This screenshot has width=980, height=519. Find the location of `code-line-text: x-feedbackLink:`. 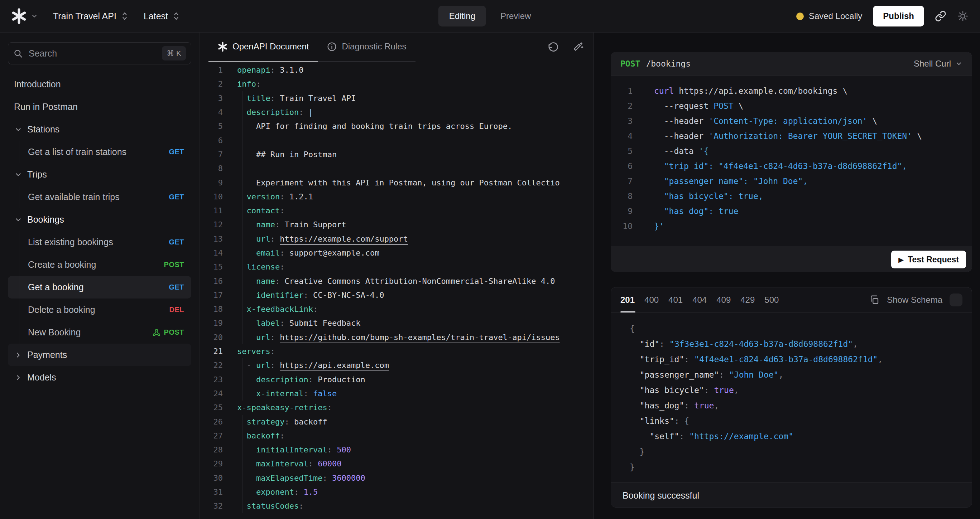

code-line-text: x-feedbackLink: is located at coordinates (274, 309).